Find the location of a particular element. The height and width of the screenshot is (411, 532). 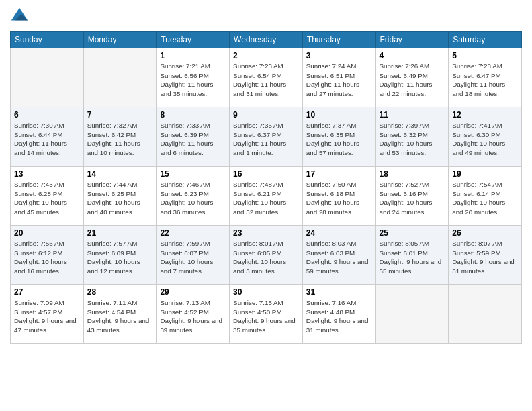

day-info: Sunrise: 7:24 AMSunset: 6:51 PMDaylight:… is located at coordinates (339, 81).